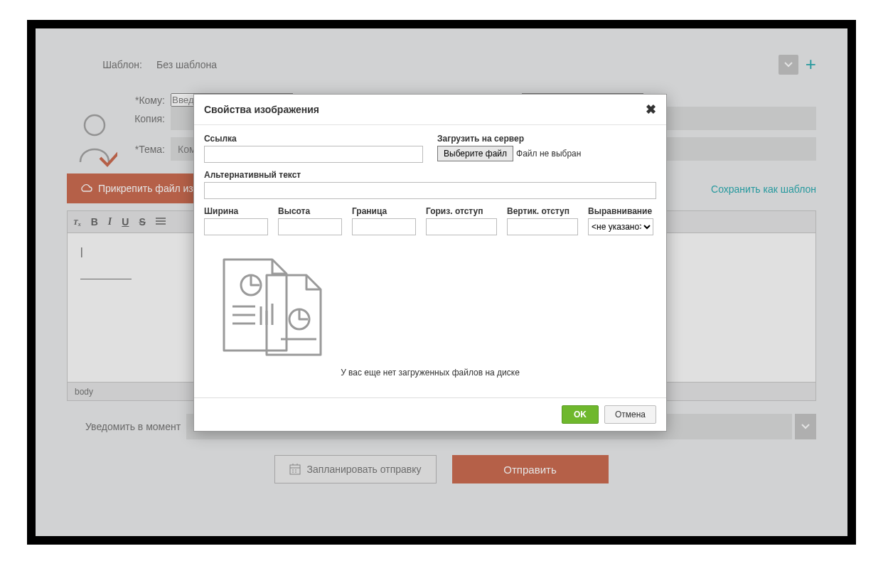 This screenshot has height=588, width=888. I want to click on dialog-close-button: ✖, so click(651, 109).